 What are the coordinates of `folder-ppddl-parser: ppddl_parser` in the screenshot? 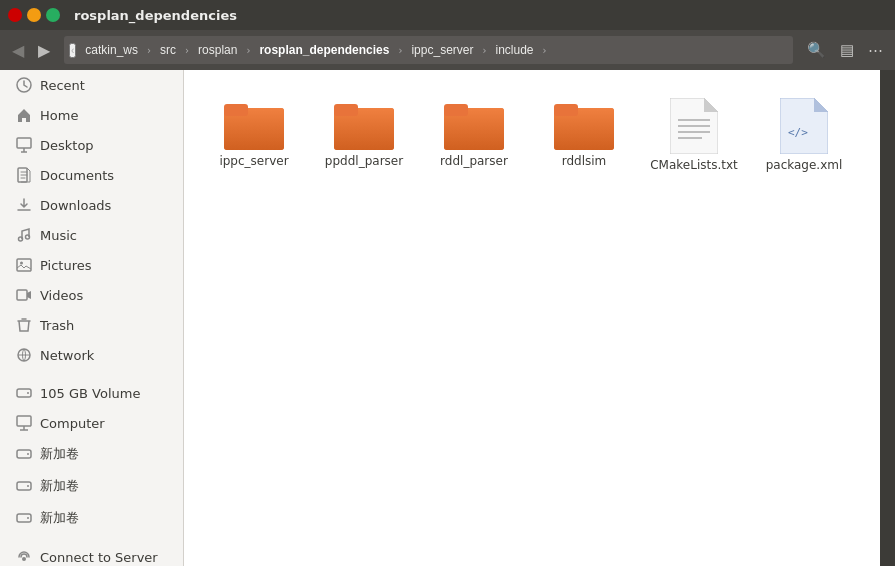 It's located at (364, 135).